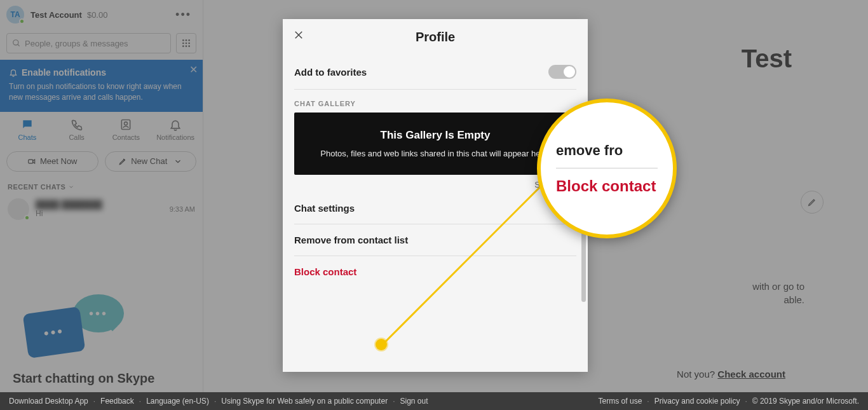 The image size is (868, 410). Describe the element at coordinates (299, 36) in the screenshot. I see `close-modal-button` at that location.